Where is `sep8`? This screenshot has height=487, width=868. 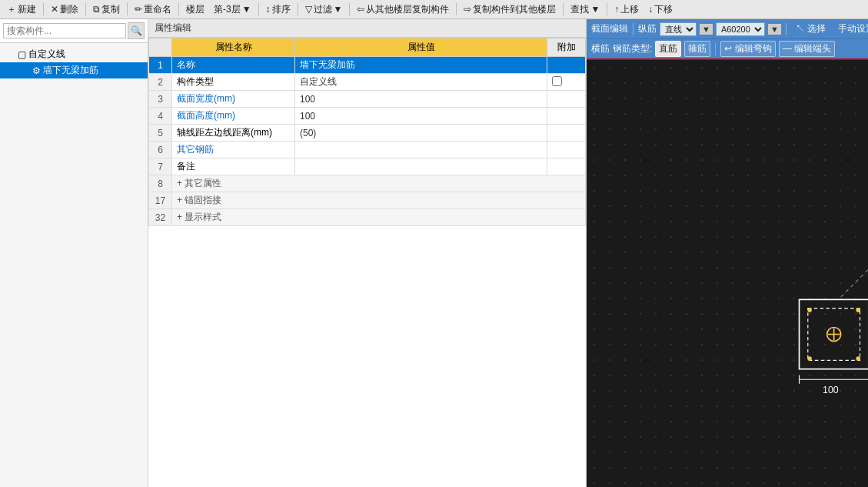
sep8 is located at coordinates (457, 9).